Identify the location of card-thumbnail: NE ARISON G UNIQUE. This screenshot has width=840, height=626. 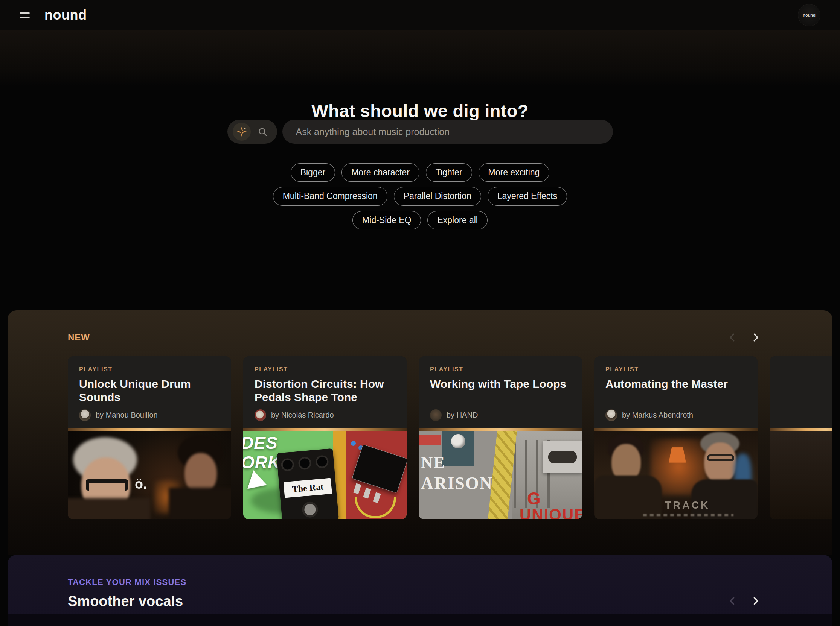
(501, 475).